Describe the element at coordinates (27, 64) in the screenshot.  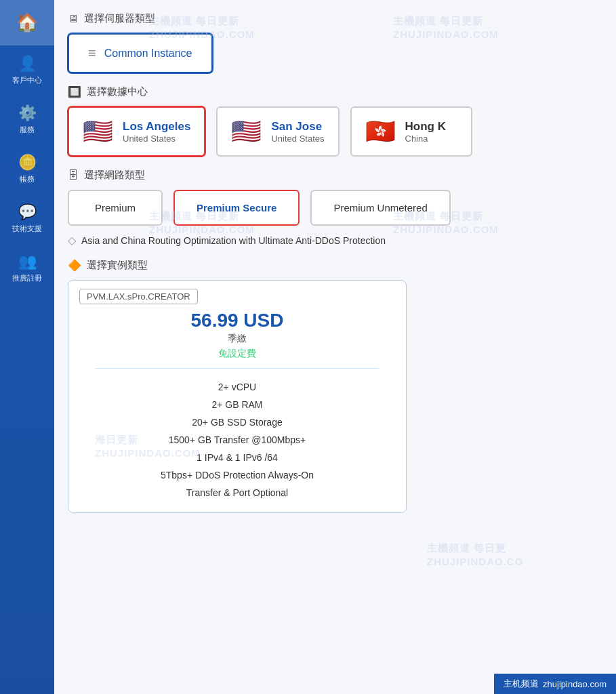
I see `client-icon: 👤` at that location.